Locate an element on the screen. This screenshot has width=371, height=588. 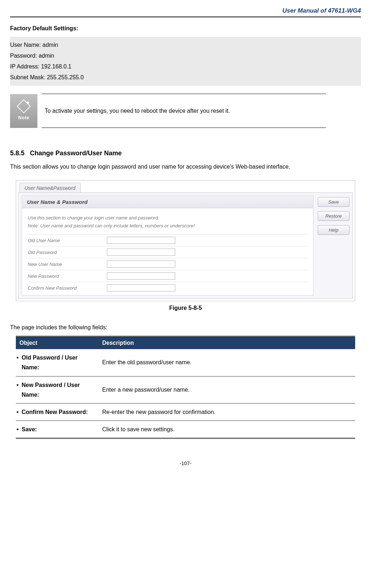
note-text: To activate your settings, you need to r… is located at coordinates (184, 111).